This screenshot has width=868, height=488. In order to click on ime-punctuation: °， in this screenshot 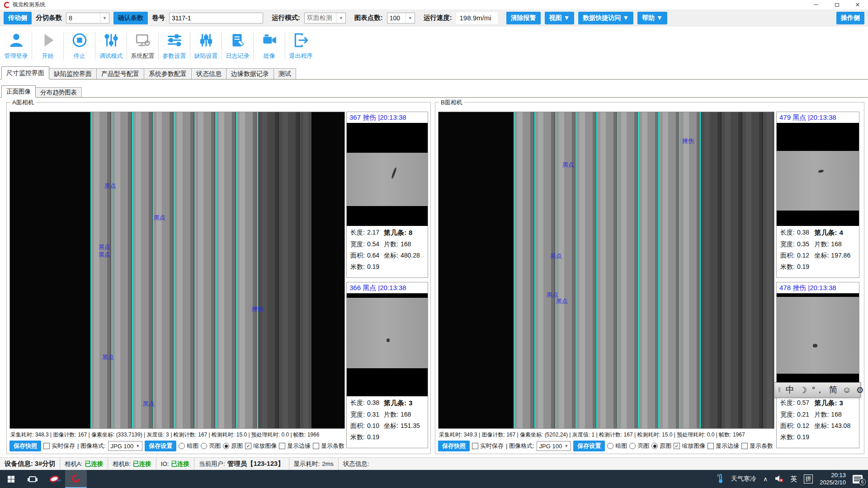, I will do `click(818, 390)`.